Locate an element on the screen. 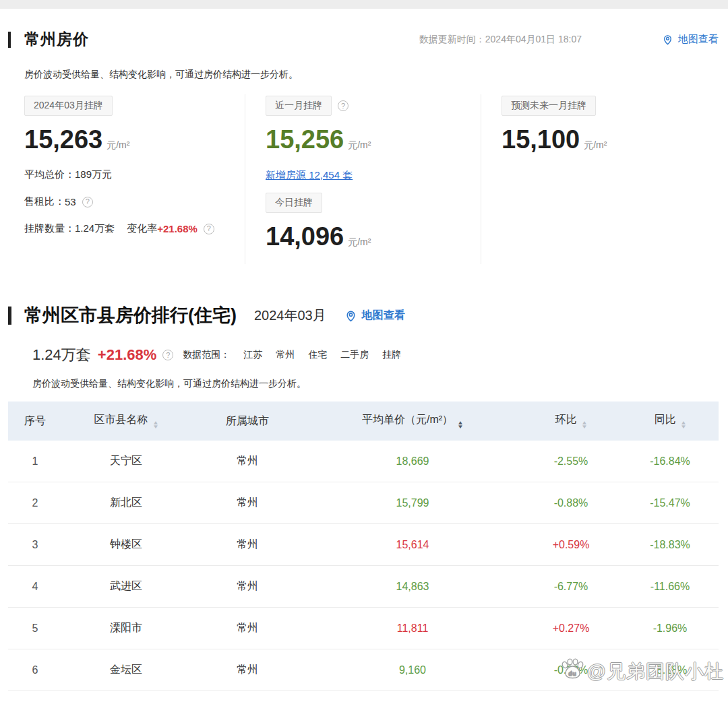 This screenshot has height=706, width=728. scope-item-city: 常州 is located at coordinates (285, 355).